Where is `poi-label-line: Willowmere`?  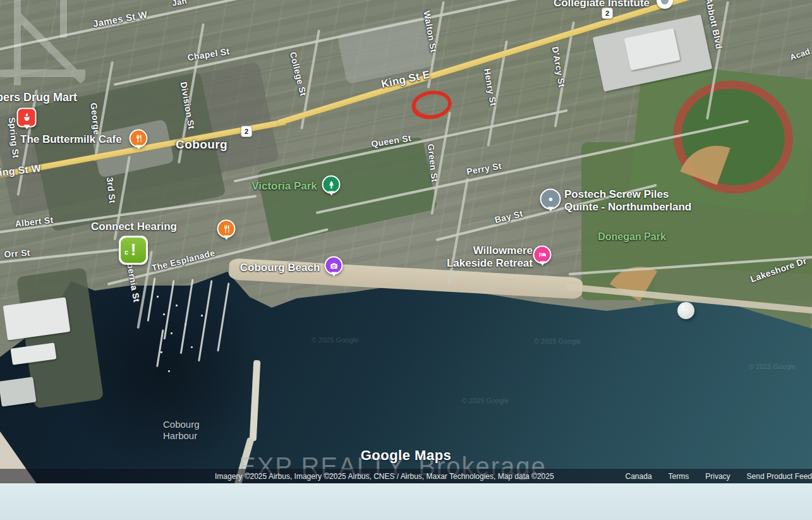
poi-label-line: Willowmere is located at coordinates (490, 251).